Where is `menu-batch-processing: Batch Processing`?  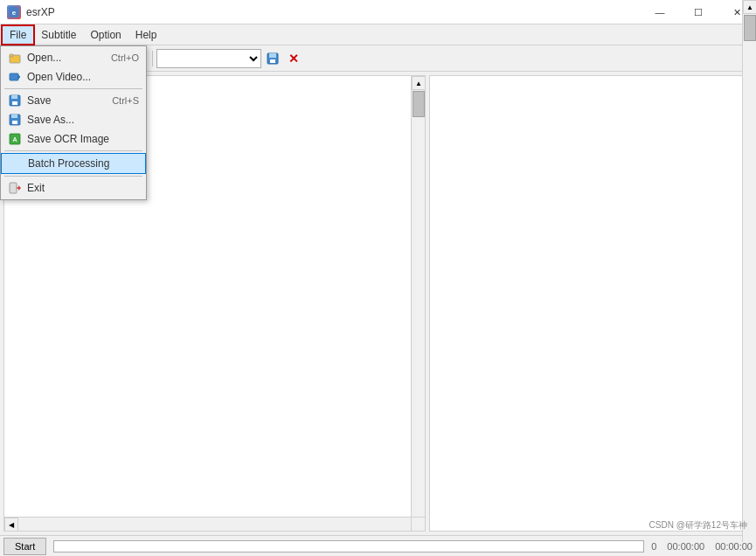 menu-batch-processing: Batch Processing is located at coordinates (73, 163).